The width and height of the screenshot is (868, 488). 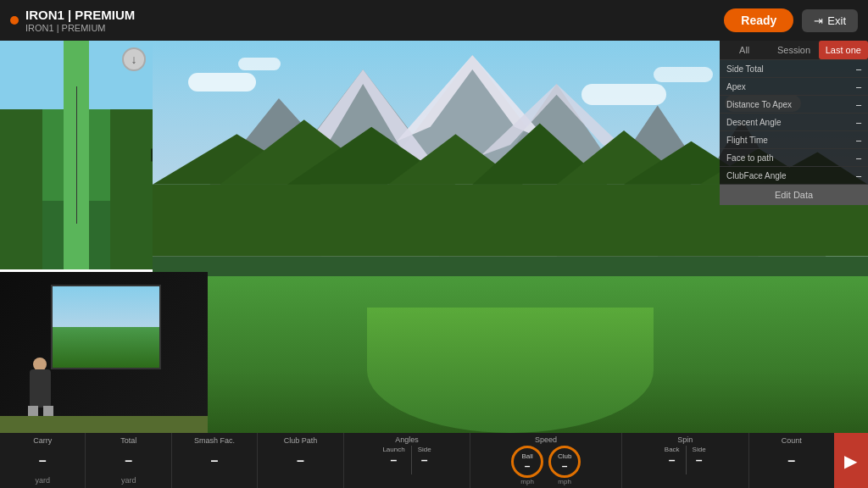 I want to click on distance-apex-row: Distance To Apex –, so click(x=793, y=105).